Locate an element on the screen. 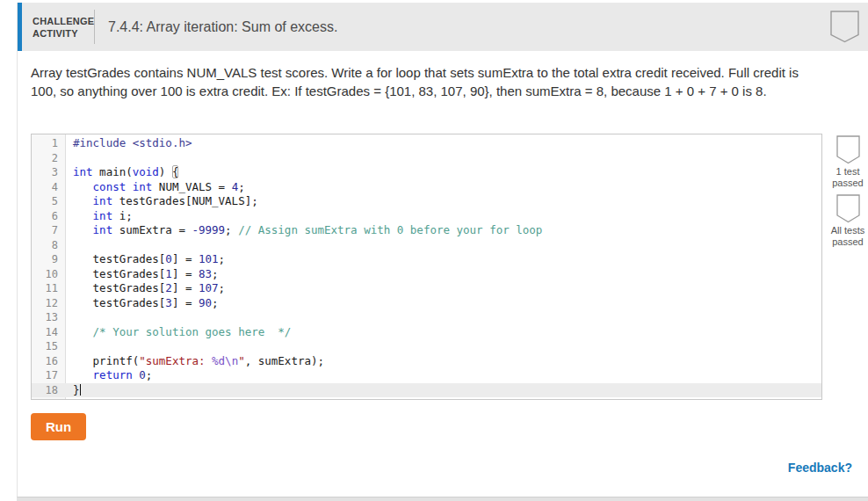 The image size is (868, 501). code-line-10: 10 testGrades[1] = 83; is located at coordinates (427, 274).